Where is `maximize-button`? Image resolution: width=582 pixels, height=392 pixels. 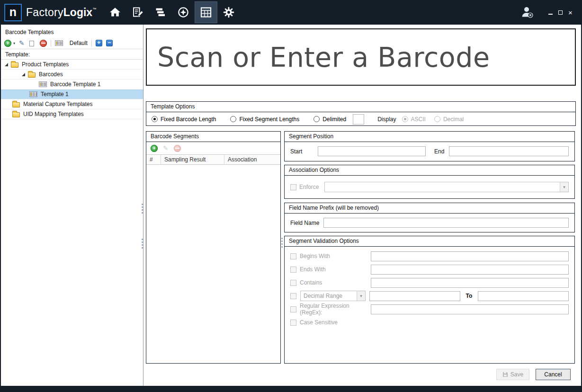 maximize-button is located at coordinates (561, 12).